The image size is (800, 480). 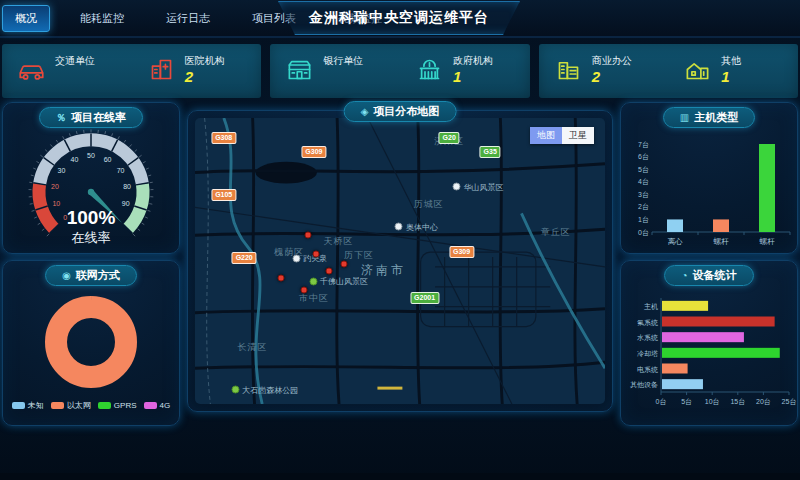 What do you see at coordinates (790, 402) in the screenshot?
I see `svg-text: 25台` at bounding box center [790, 402].